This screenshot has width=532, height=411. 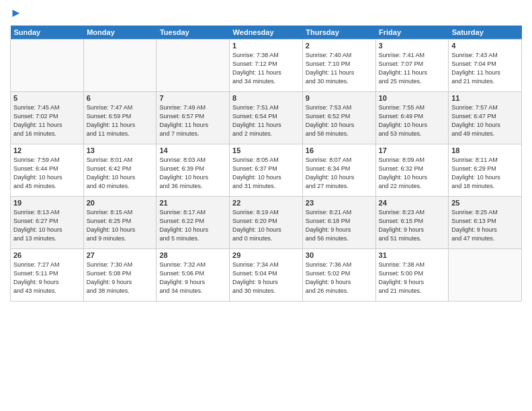 I want to click on day-number: 5, so click(x=47, y=98).